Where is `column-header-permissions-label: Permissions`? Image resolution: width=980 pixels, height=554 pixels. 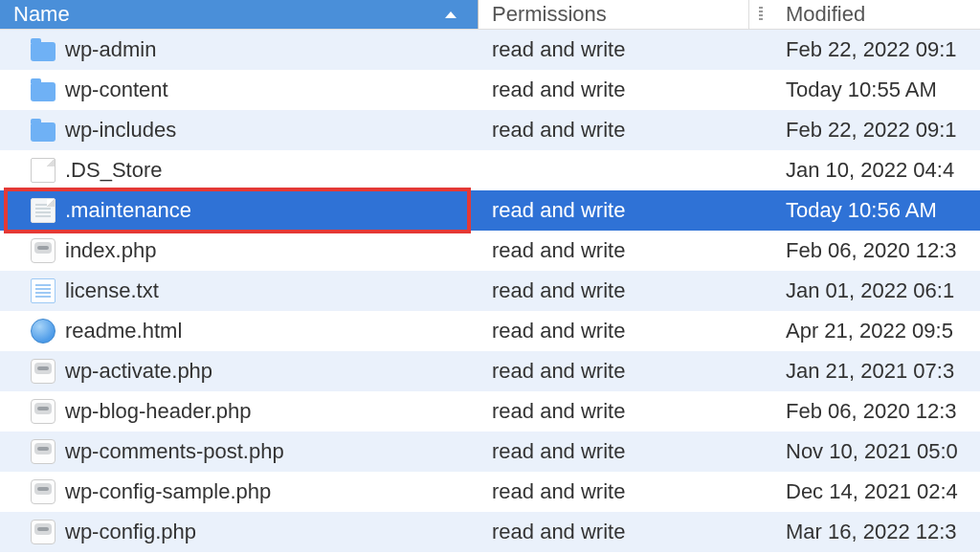 column-header-permissions-label: Permissions is located at coordinates (549, 14).